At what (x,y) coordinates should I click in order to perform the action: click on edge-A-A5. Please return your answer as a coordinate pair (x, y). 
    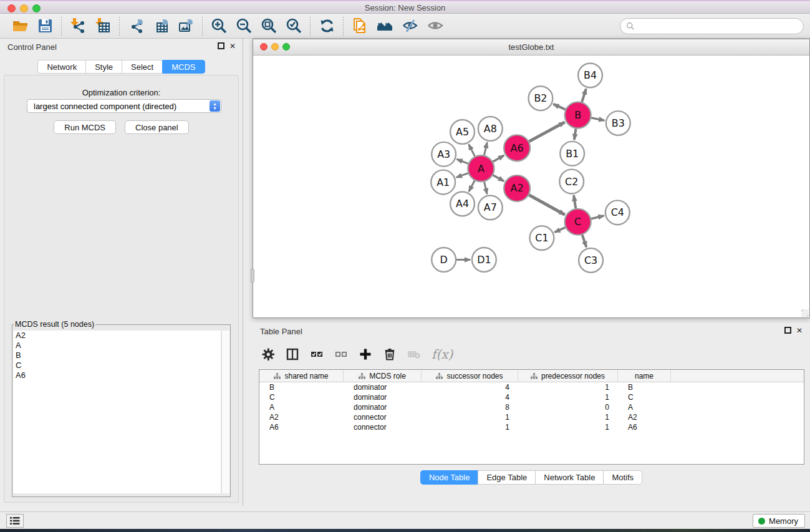
    Looking at the image, I should click on (472, 150).